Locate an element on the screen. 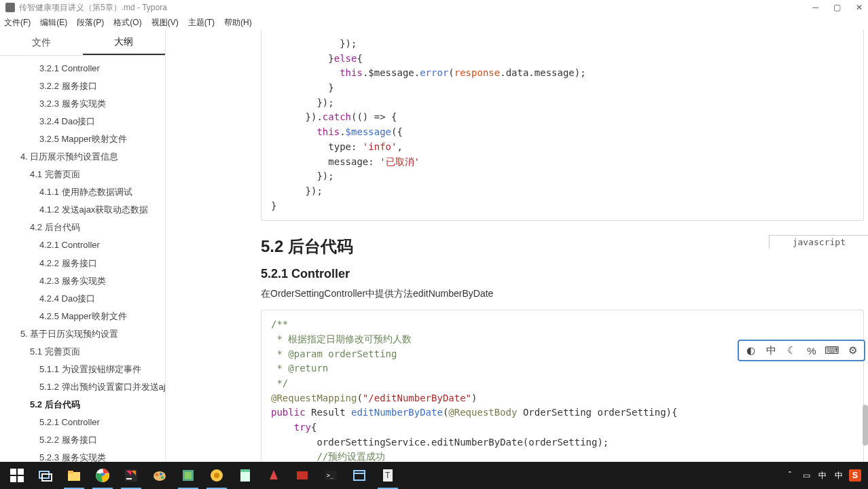 This screenshot has width=868, height=489. scrollbar is located at coordinates (864, 246).